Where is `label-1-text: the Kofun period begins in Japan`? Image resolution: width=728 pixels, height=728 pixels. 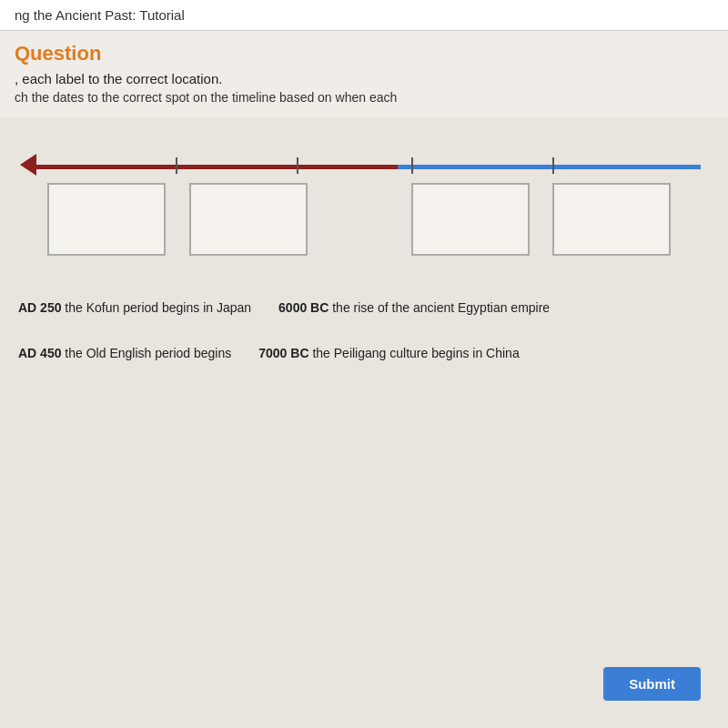
label-1-text: the Kofun period begins in Japan is located at coordinates (158, 308).